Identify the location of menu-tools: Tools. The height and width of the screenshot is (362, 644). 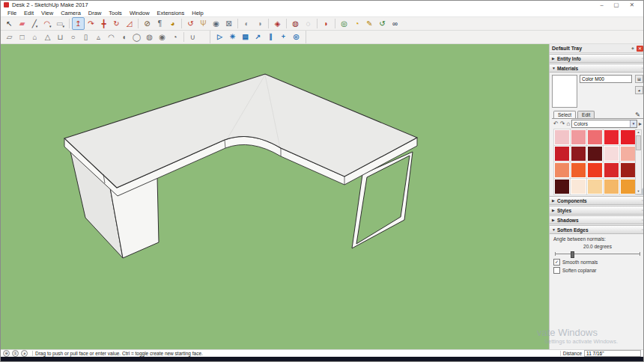
(115, 13).